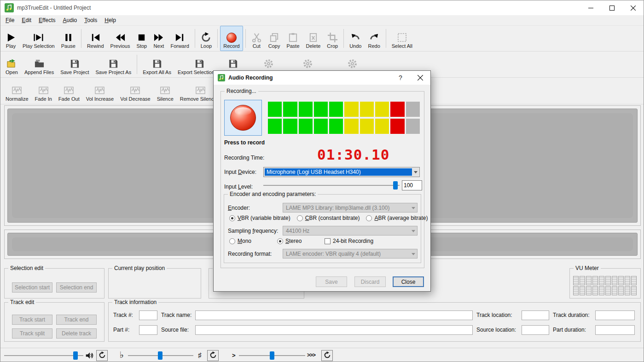  What do you see at coordinates (91, 20) in the screenshot?
I see `menu-item-tools: Tools` at bounding box center [91, 20].